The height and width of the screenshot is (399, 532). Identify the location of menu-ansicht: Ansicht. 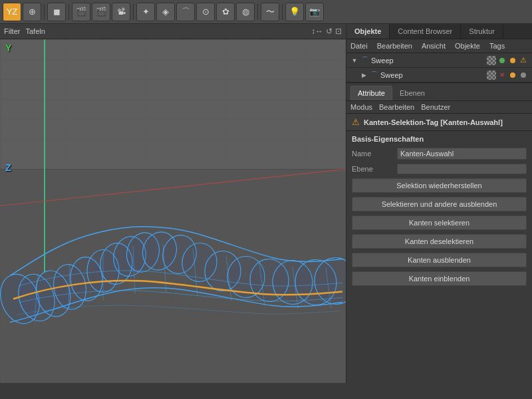
(434, 46).